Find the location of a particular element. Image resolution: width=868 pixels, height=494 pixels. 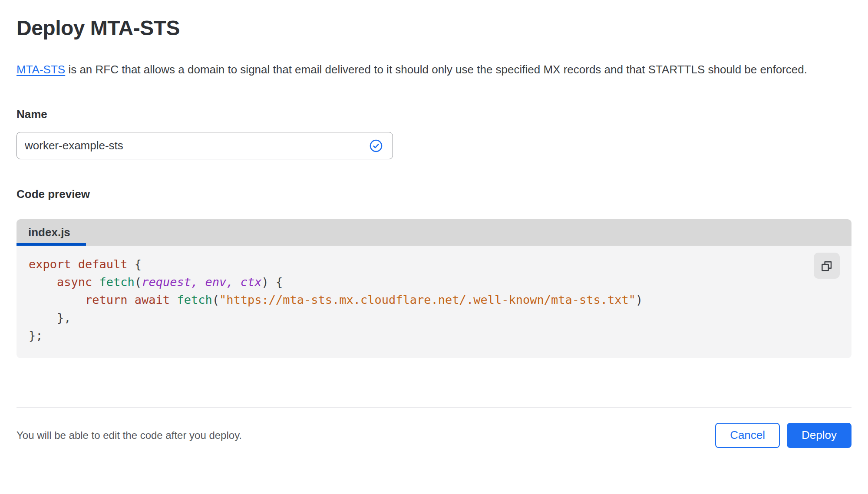

copy-code-button is located at coordinates (827, 266).